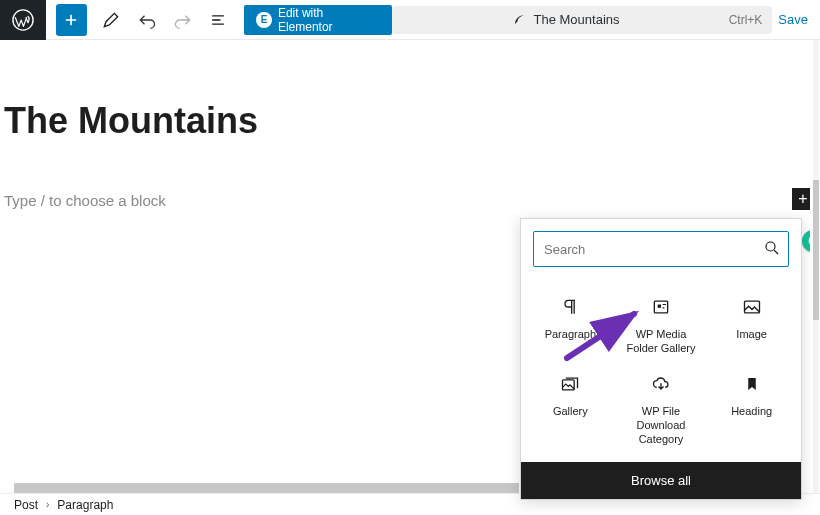 Image resolution: width=820 pixels, height=515 pixels. Describe the element at coordinates (752, 408) in the screenshot. I see `block-heading: Heading` at that location.